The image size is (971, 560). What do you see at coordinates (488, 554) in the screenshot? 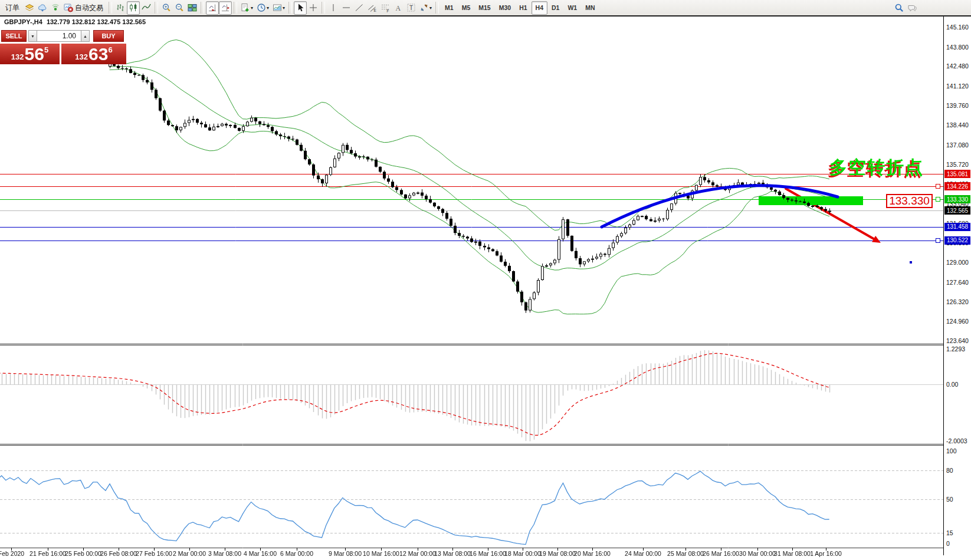
I see `time-axis-label: 16 Mar 16:00` at bounding box center [488, 554].